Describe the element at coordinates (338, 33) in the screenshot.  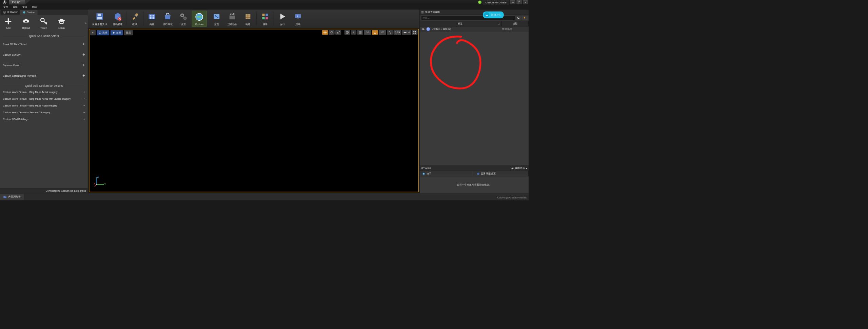
I see `transform-scale-button` at that location.